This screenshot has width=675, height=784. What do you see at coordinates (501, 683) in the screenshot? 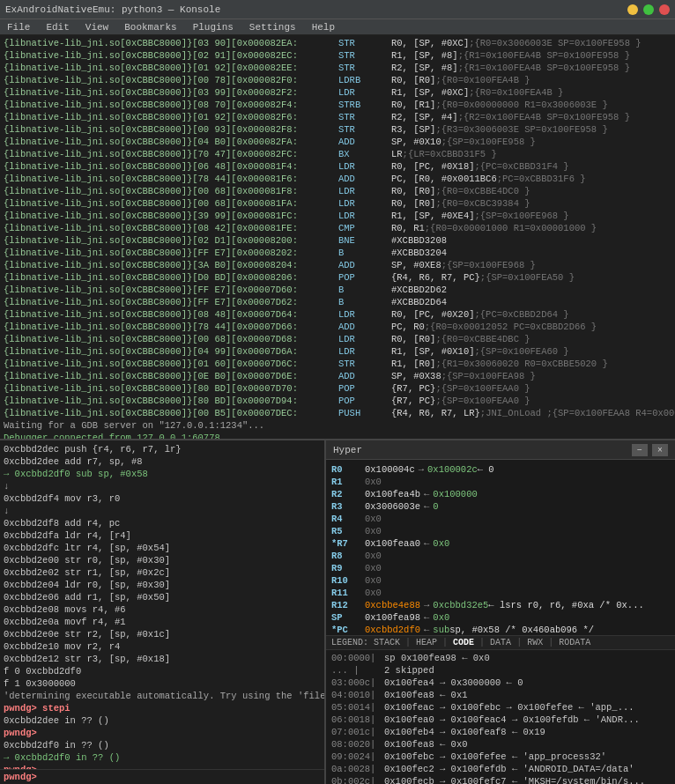
I see `memory-row: 03:000c|0x100fea4 → 0x3000000 ← 0` at bounding box center [501, 683].